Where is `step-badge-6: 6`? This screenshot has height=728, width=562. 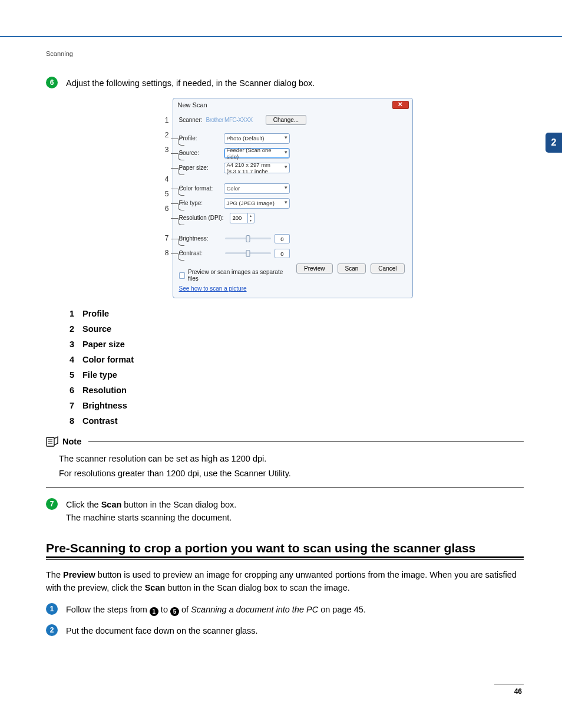
step-badge-6: 6 is located at coordinates (52, 83).